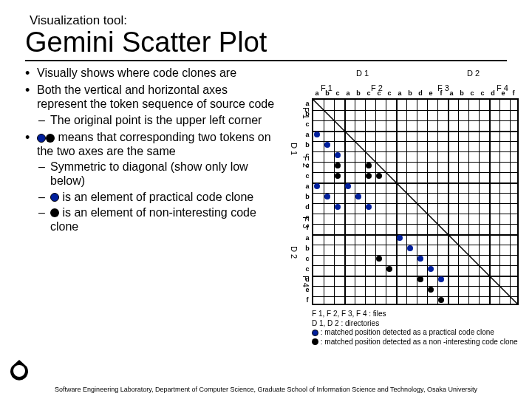 Image resolution: width=532 pixels, height=399 pixels. I want to click on legend-dirs: D 1, D 2 : directories, so click(419, 324).